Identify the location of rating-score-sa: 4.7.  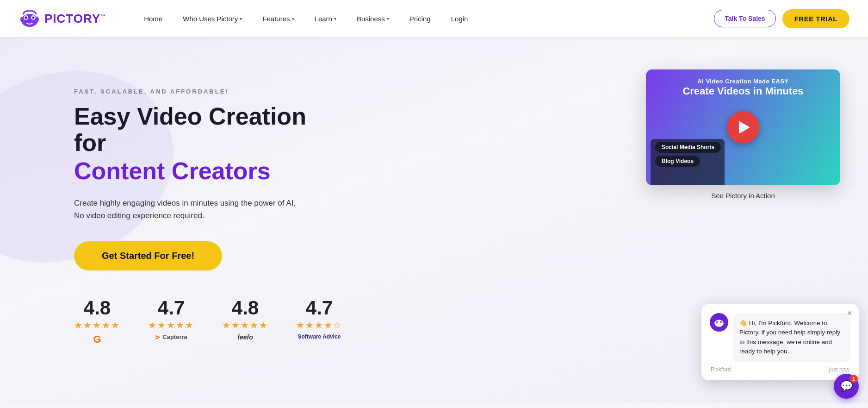
(319, 308).